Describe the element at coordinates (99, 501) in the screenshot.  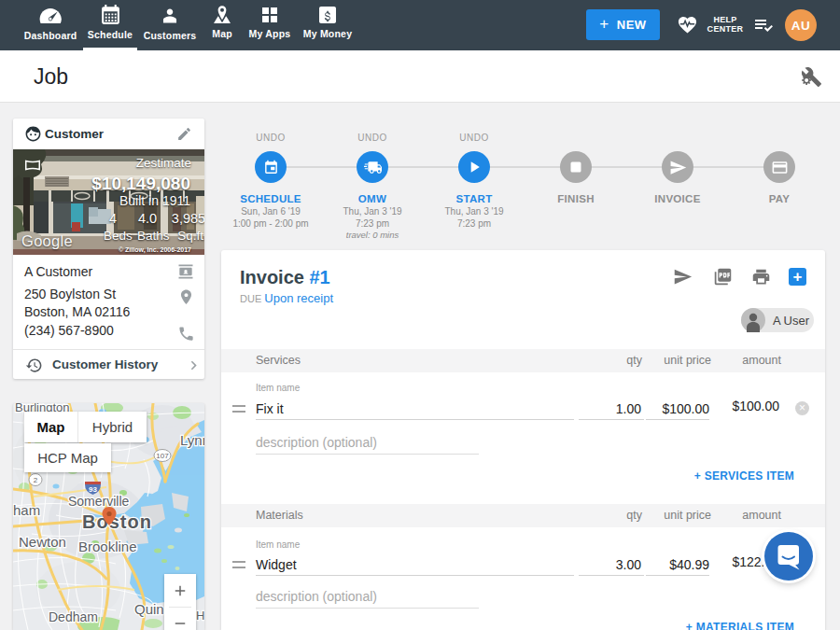
I see `svg-text: Somerville` at that location.